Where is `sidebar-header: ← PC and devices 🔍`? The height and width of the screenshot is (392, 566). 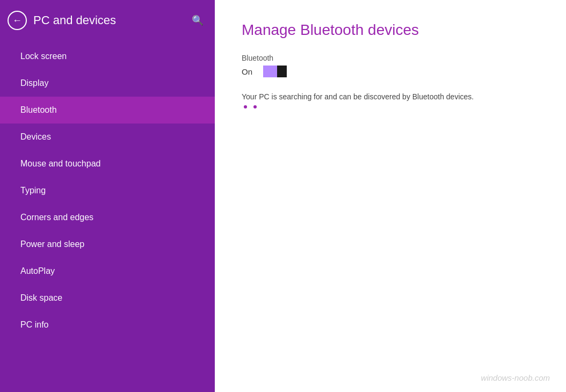
sidebar-header: ← PC and devices 🔍 is located at coordinates (107, 20).